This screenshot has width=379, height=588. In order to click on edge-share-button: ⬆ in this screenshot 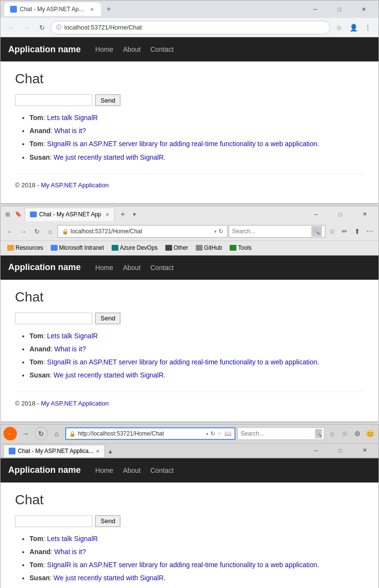, I will do `click(357, 231)`.